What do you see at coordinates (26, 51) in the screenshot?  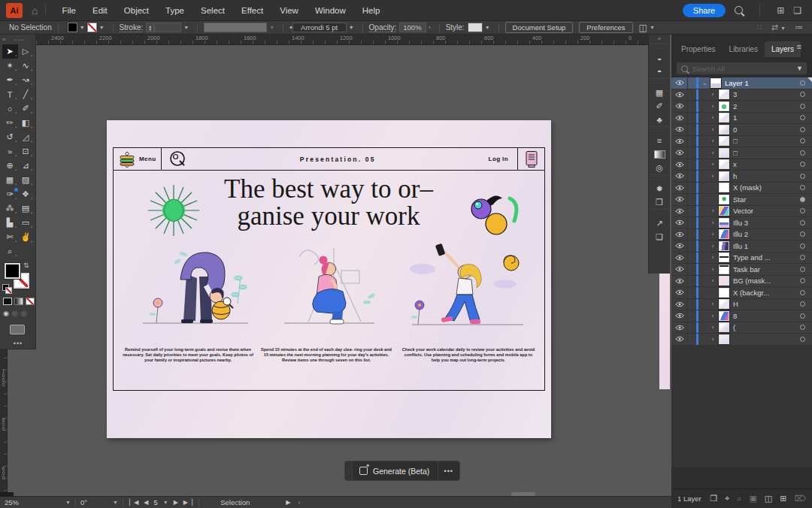 I see `direct-selection-tool: ▷` at bounding box center [26, 51].